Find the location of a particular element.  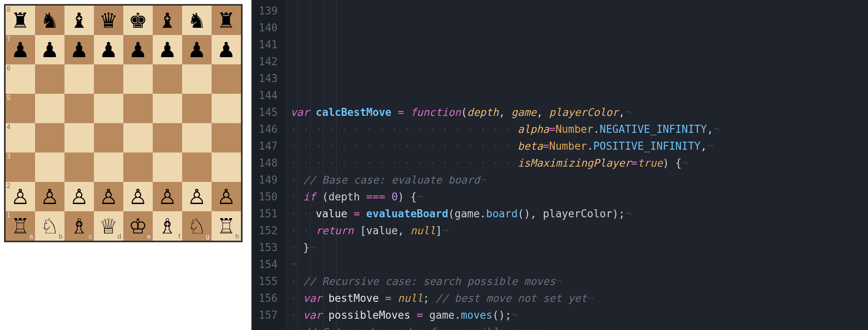

square-c8: ♝ is located at coordinates (79, 20).